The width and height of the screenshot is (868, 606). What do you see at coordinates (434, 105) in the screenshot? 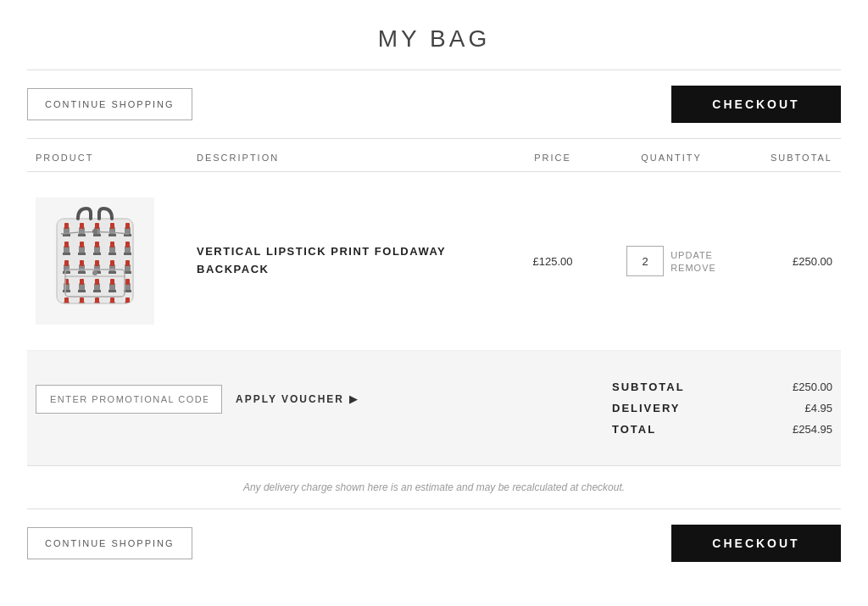
I see `top-action-bar: CONTINUE SHOPPING CHECKOUT` at bounding box center [434, 105].